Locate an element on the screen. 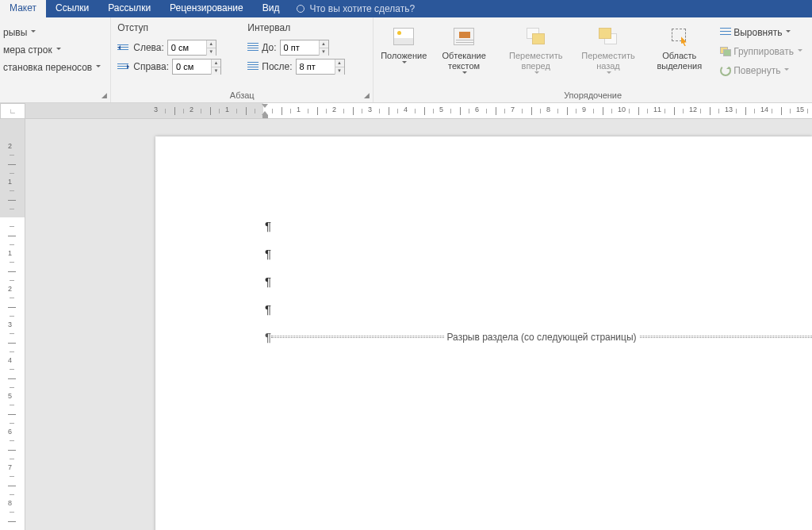 The width and height of the screenshot is (812, 530). hyphenation-button: становка переносов is located at coordinates (52, 67).